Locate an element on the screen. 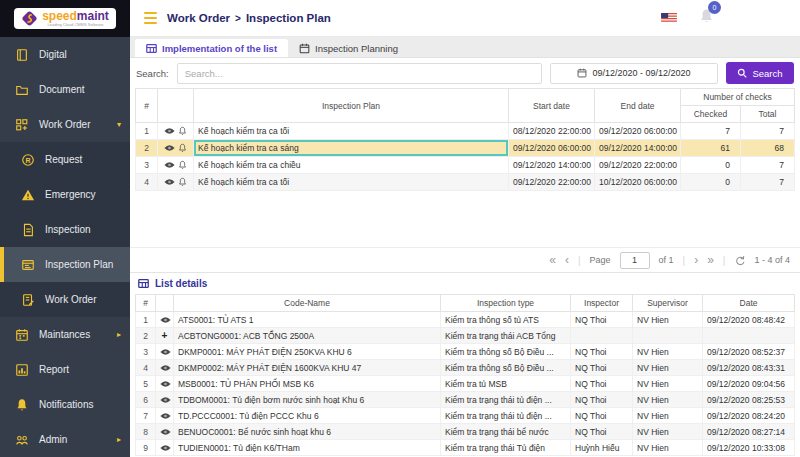 The width and height of the screenshot is (800, 457). row-num: 3 is located at coordinates (147, 166).